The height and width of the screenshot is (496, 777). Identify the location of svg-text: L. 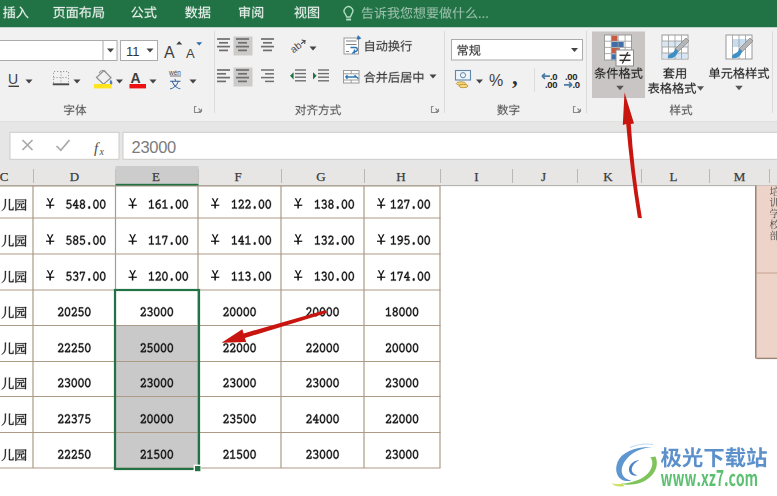
(674, 176).